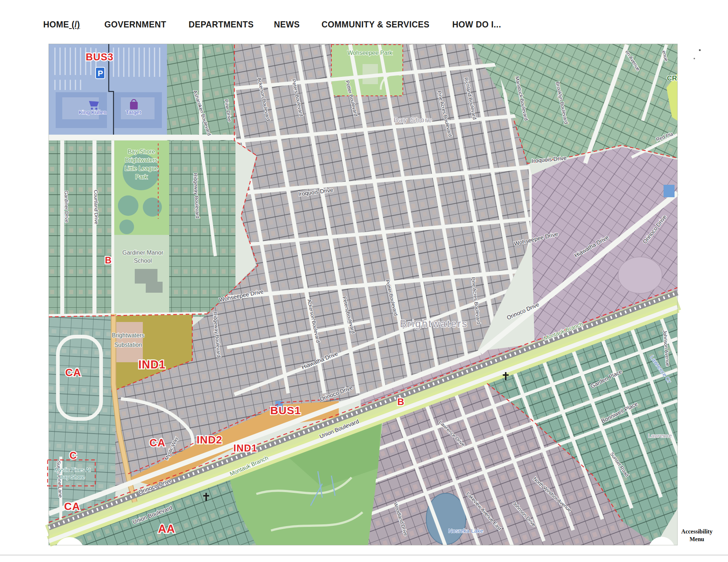 This screenshot has width=728, height=562. I want to click on nav-item-departments: DEPARTMENTS, so click(221, 25).